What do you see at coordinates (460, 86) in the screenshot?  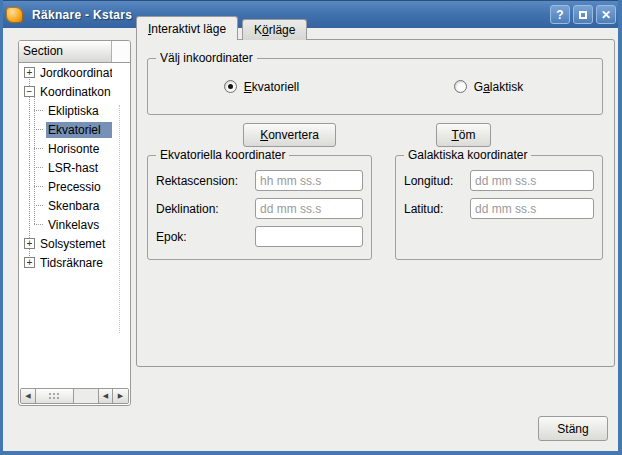 I see `radio-unselected-icon` at bounding box center [460, 86].